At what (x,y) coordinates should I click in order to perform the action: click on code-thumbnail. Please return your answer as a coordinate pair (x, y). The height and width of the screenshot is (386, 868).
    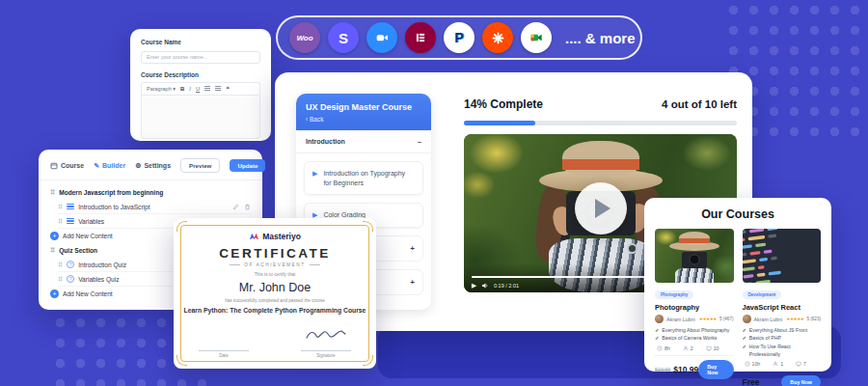
    Looking at the image, I should click on (782, 256).